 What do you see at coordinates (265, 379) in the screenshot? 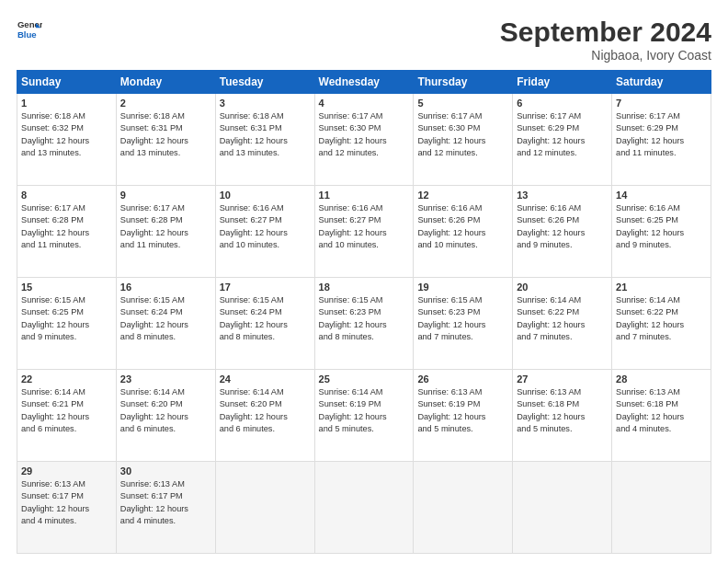
I see `day-number: 24` at bounding box center [265, 379].